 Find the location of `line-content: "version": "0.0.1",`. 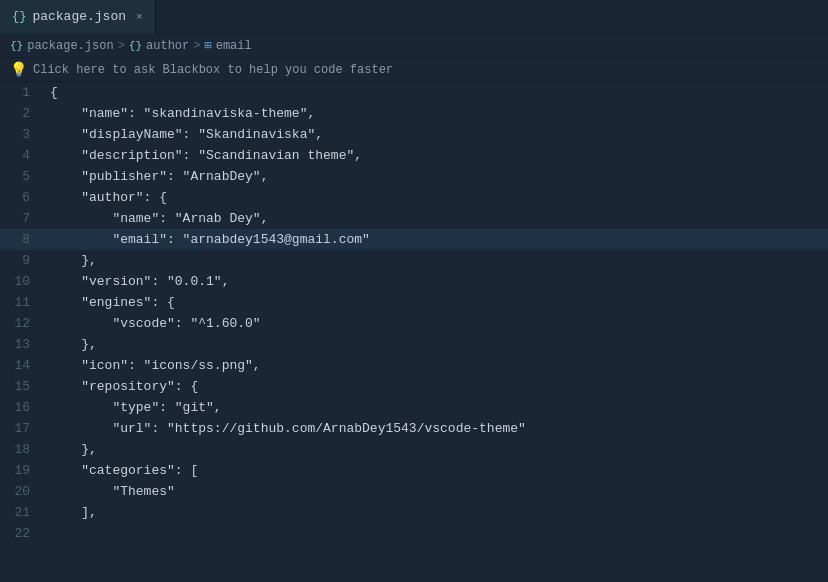

line-content: "version": "0.0.1", is located at coordinates (437, 282).